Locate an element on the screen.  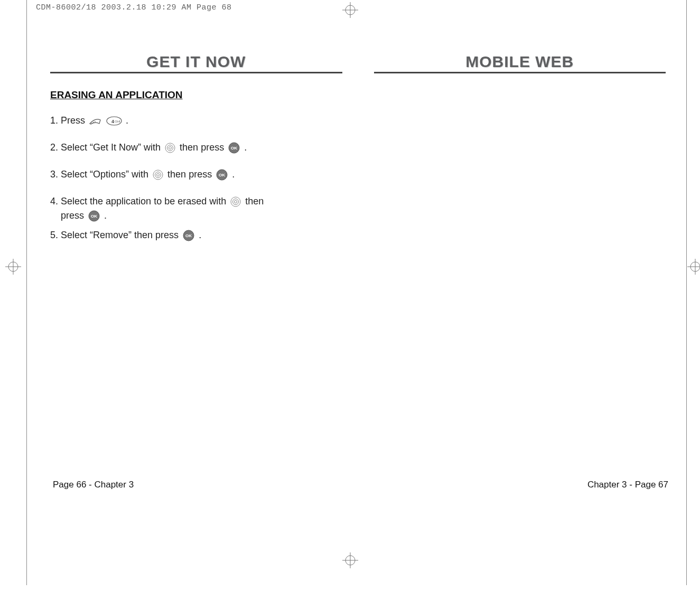
registration-mark-top is located at coordinates (350, 10).